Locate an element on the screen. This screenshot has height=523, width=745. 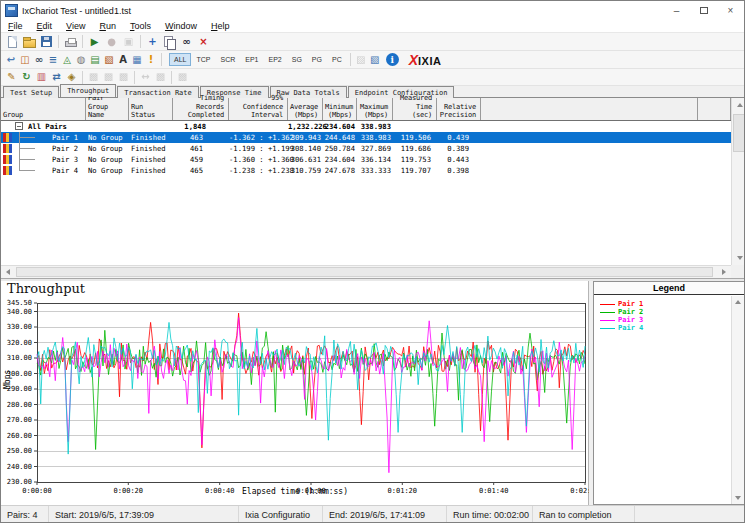
pair-row-2: Pair 2No GroupFinished461-1.199 : +1.199… is located at coordinates (366, 148).